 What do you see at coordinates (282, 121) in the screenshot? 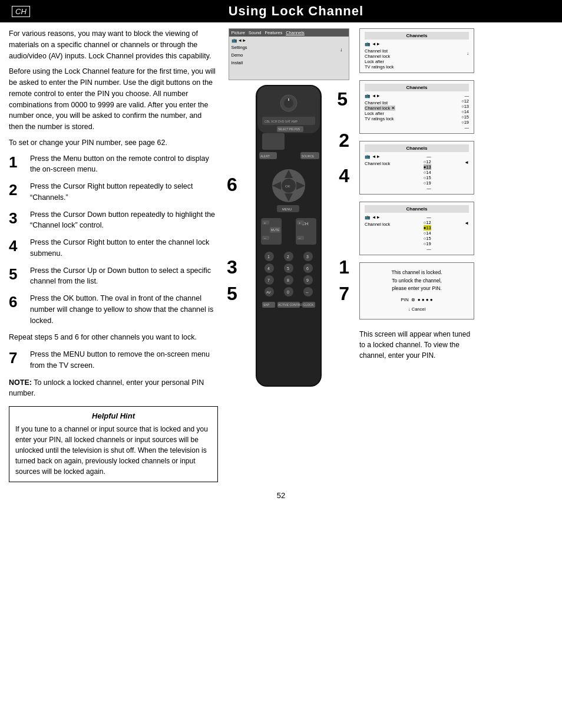
I see `svg-text: CBL VCR DVD SAT AMP` at bounding box center [282, 121].